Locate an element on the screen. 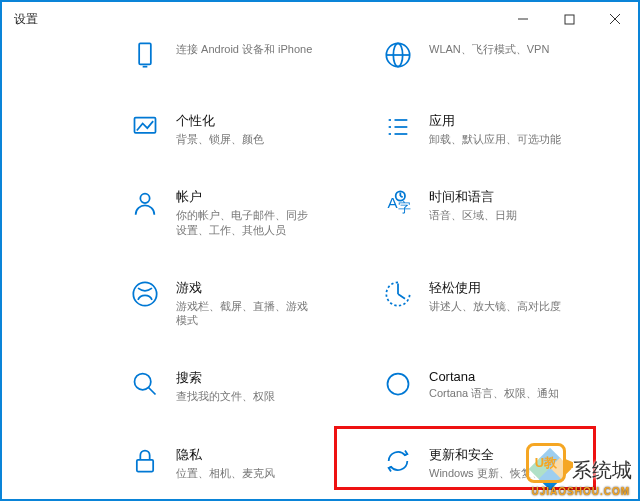 The height and width of the screenshot is (501, 640). language-icon: A字 is located at coordinates (398, 203).